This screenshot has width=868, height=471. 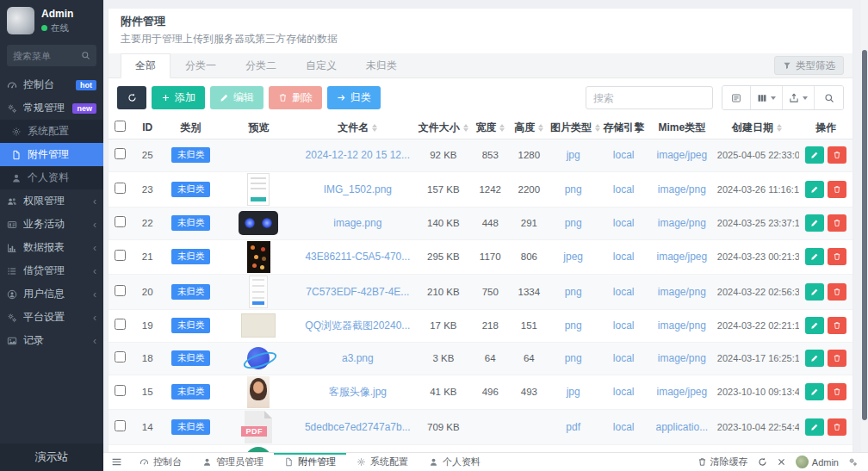 I want to click on filename-link: 5dedbce7ed2747a7b..., so click(x=358, y=427).